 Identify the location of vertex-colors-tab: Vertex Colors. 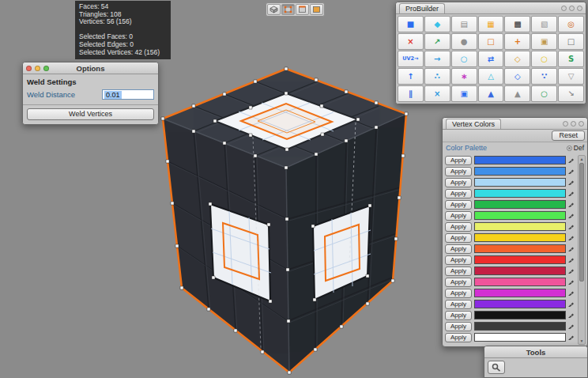
(473, 123).